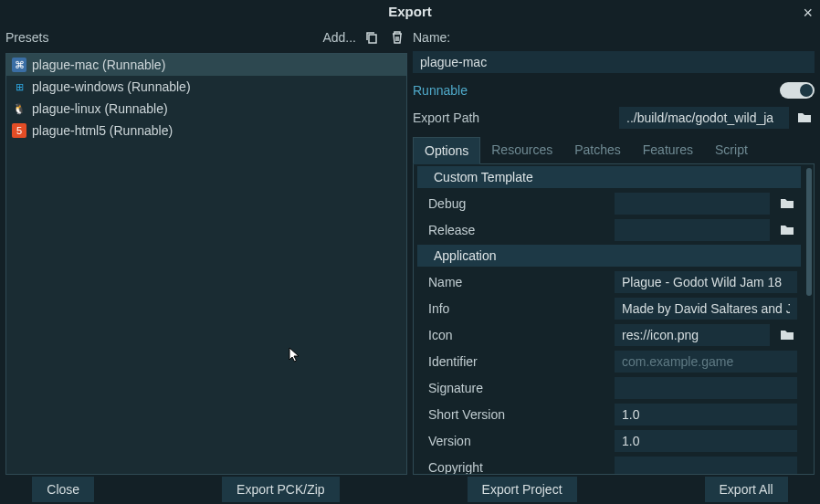 The height and width of the screenshot is (504, 820). I want to click on export-pck-button: Export PCK/Zip, so click(280, 489).